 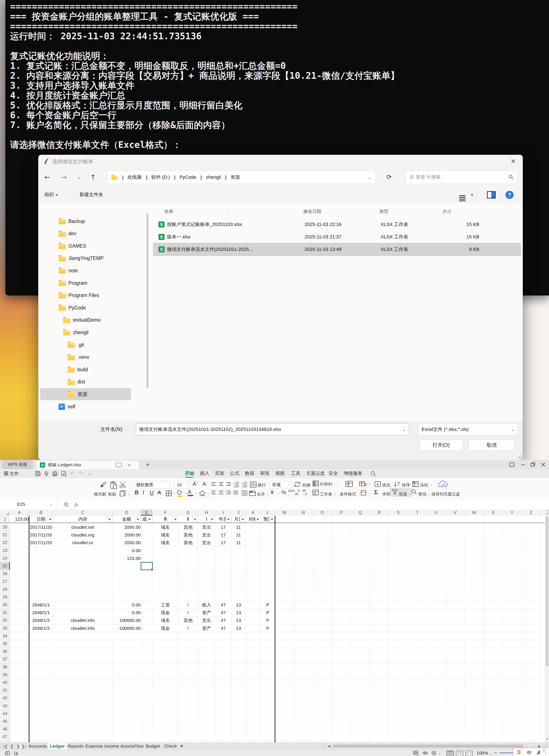 I want to click on cell-G39, so click(x=188, y=675).